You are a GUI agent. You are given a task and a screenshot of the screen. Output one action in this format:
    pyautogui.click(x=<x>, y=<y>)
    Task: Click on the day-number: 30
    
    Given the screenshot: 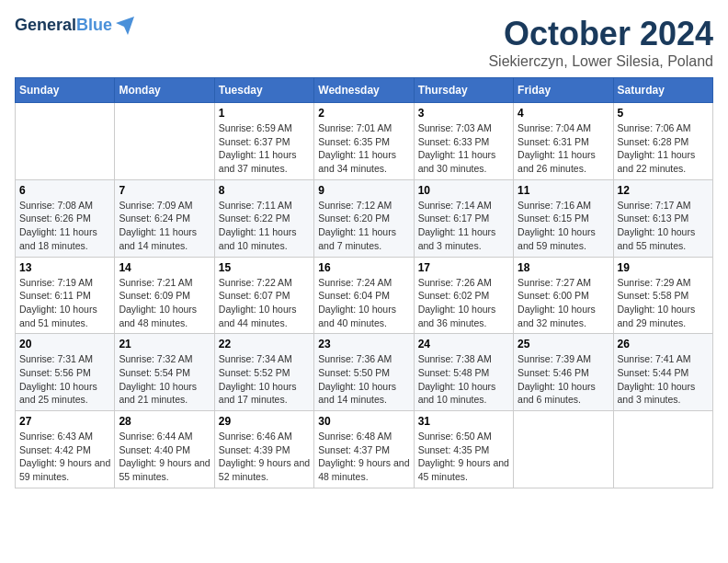 What is the action you would take?
    pyautogui.click(x=364, y=421)
    